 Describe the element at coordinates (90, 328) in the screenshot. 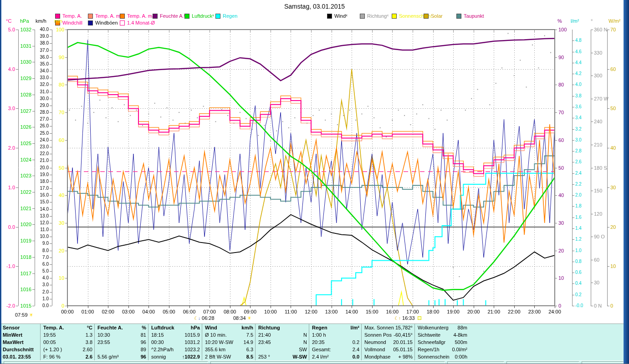

I see `cell-value: °C` at that location.